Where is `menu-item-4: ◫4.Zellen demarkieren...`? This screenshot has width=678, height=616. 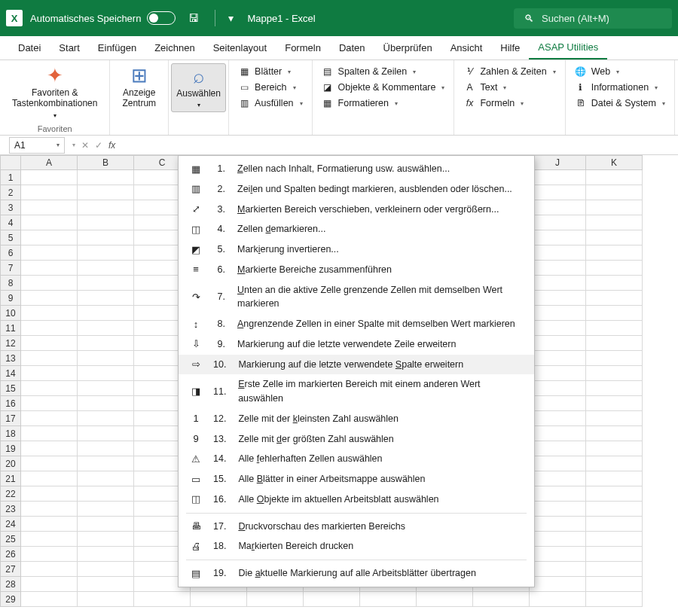 menu-item-4: ◫4.Zellen demarkieren... is located at coordinates (356, 229).